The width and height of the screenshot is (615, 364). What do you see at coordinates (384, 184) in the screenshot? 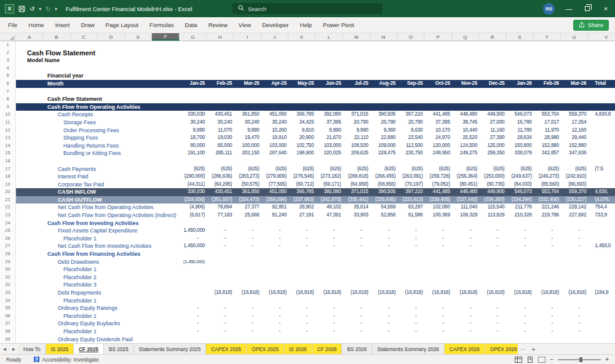
I see `cell: (68,856)` at bounding box center [384, 184].